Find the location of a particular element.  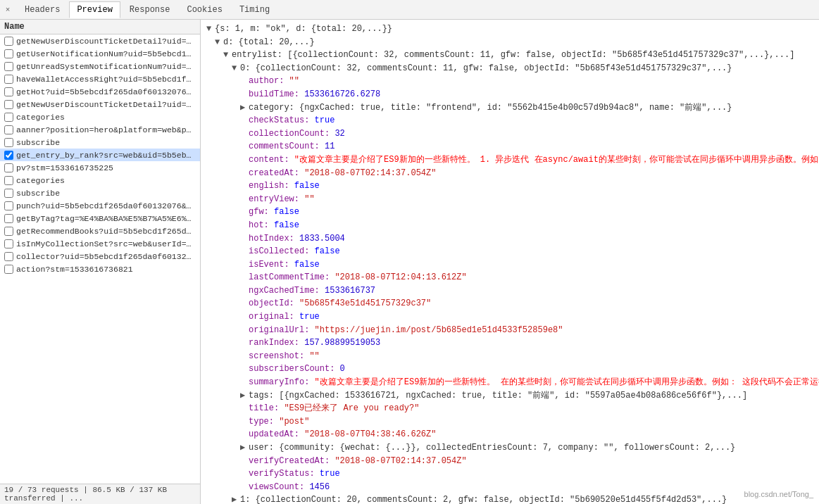

tabs-bar: × Headers Preview Response Cookies Timin… is located at coordinates (410, 10).